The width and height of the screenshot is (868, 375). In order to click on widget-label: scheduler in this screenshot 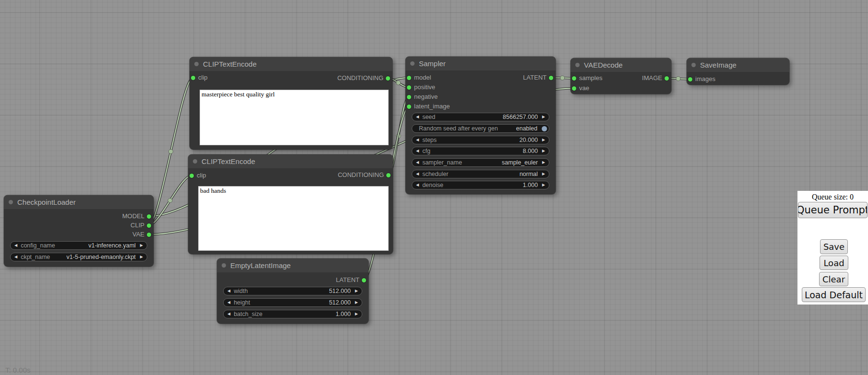, I will do `click(435, 174)`.